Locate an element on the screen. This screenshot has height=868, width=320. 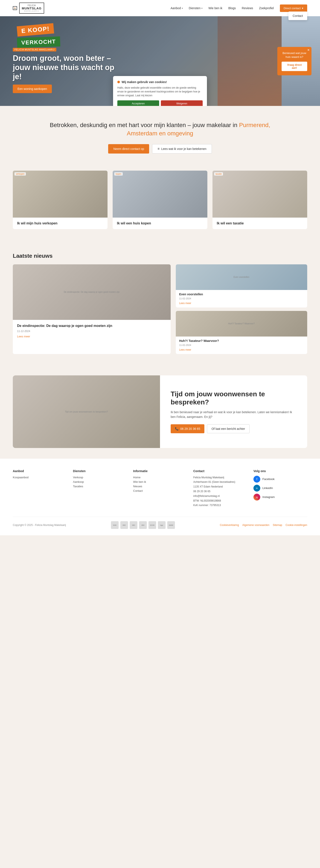
news-small-body-1: Huh?! Taxateur? Waarvoor? 11-02-2024 Lee… is located at coordinates (242, 345).